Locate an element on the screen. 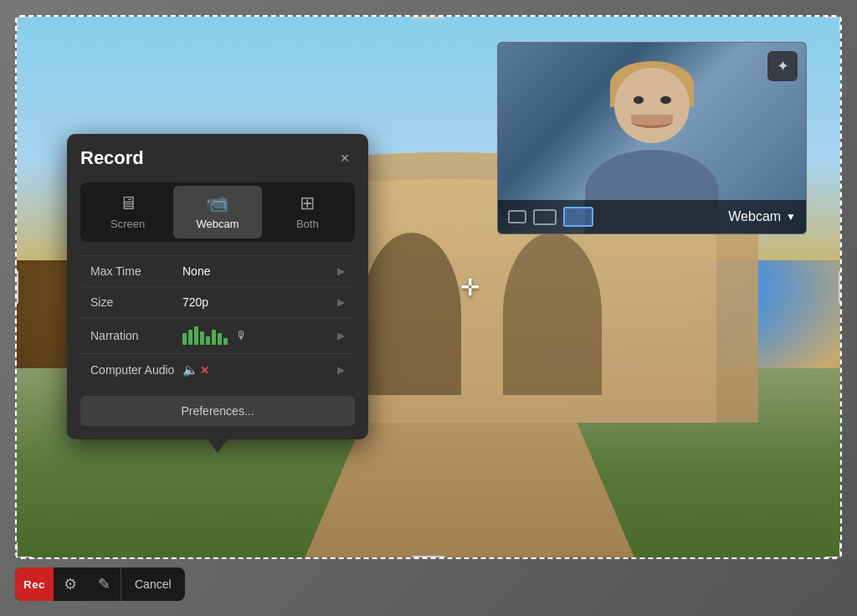 Image resolution: width=857 pixels, height=616 pixels. top-handle is located at coordinates (428, 17).